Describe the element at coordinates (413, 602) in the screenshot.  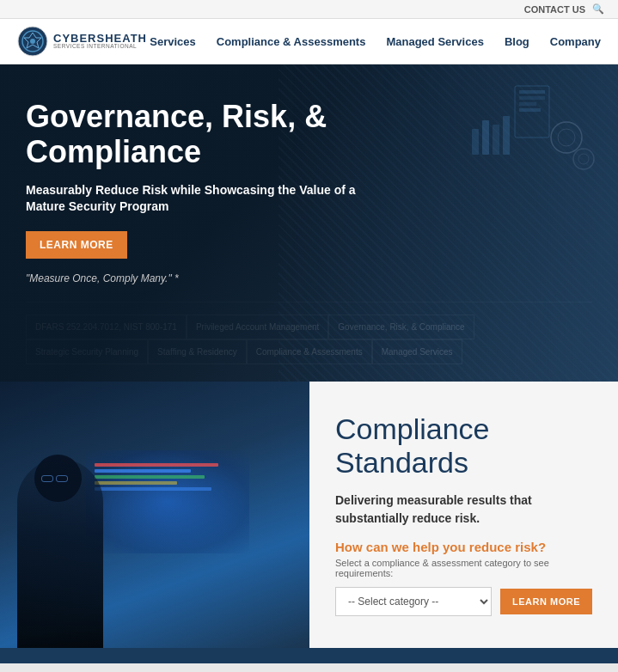
I see `category-select: -- Select category --` at that location.